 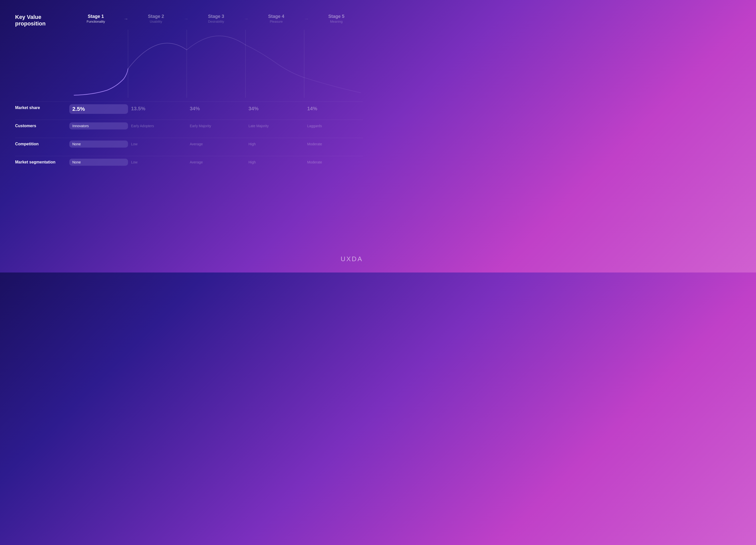 What do you see at coordinates (216, 19) in the screenshot?
I see `stages-header: Stage 1 Functionality → Stage 2 Usabilit…` at bounding box center [216, 19].